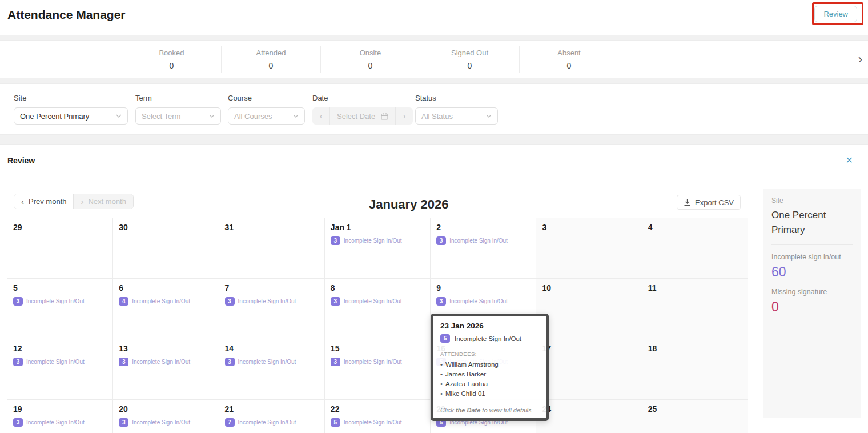  I want to click on calendar-day-number: 30, so click(166, 227).